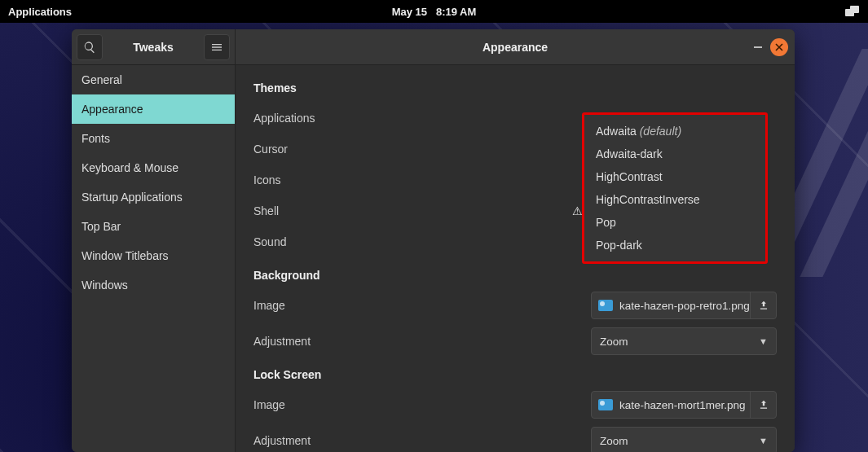  I want to click on lockscreen-adjustment-combo: Zoom ▼, so click(684, 440).